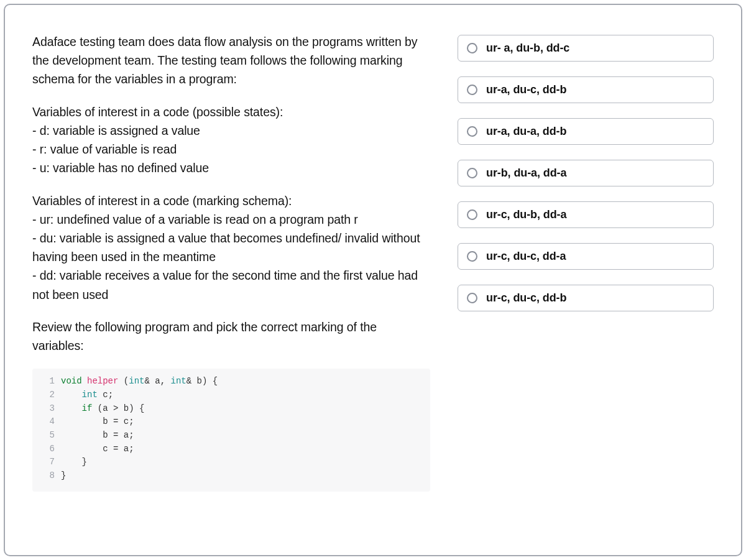  I want to click on code-text: void helper (int& a, int& b) {, so click(139, 382).